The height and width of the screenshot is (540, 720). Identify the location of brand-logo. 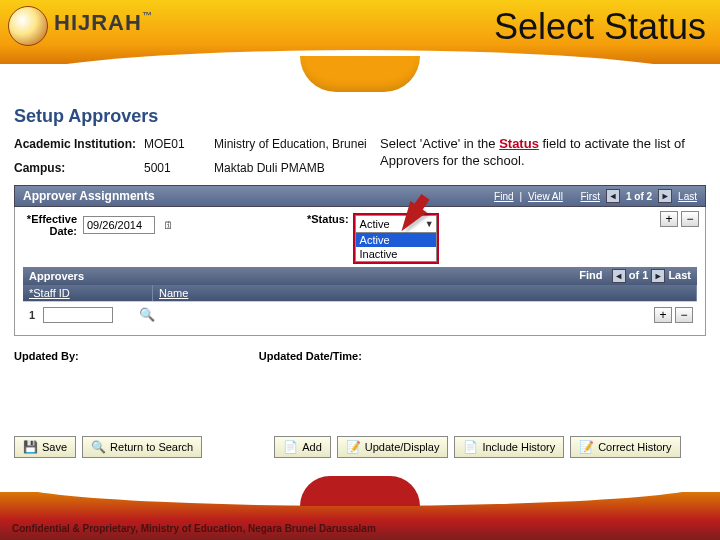
(28, 26).